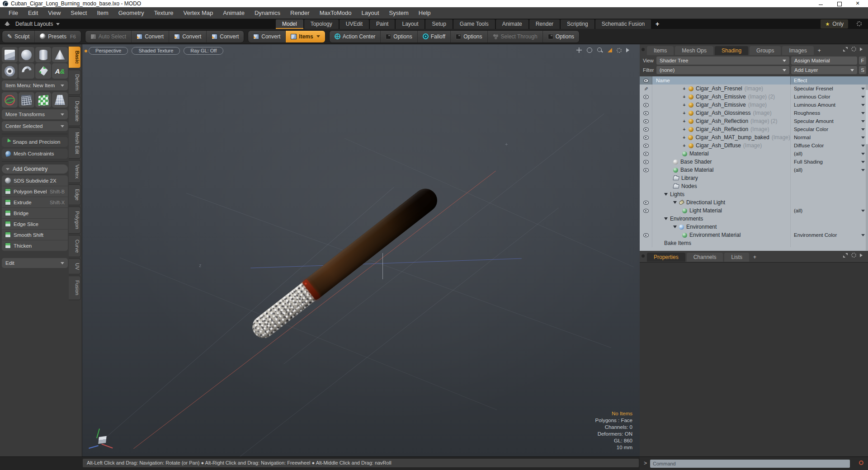 The height and width of the screenshot is (470, 868). What do you see at coordinates (75, 172) in the screenshot?
I see `vertical-tab-vertex: Vertex` at bounding box center [75, 172].